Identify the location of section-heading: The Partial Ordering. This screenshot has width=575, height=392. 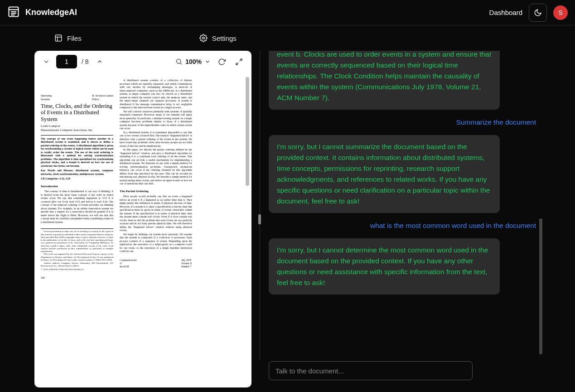
(156, 191).